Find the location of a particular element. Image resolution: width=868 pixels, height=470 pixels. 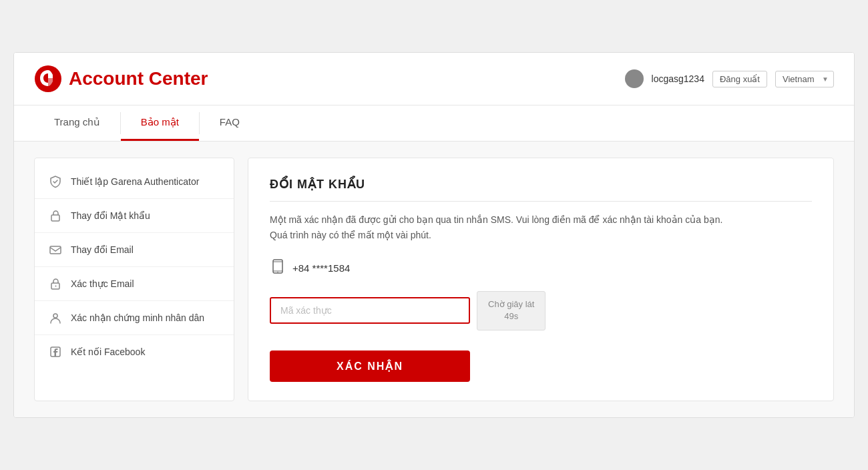

sidebar-item-change-password: Thay đổi Mật khẩu is located at coordinates (134, 216).